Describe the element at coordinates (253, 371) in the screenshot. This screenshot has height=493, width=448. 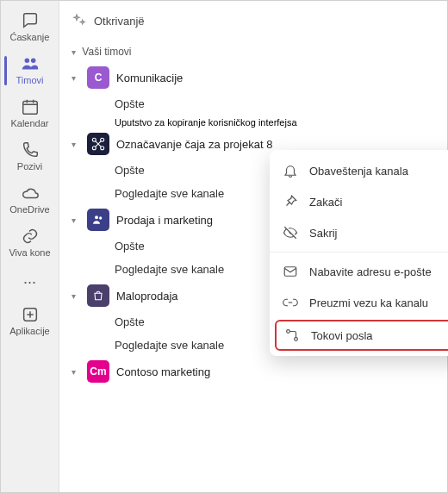
I see `team-row: ▾ Cm Contoso marketing` at that location.